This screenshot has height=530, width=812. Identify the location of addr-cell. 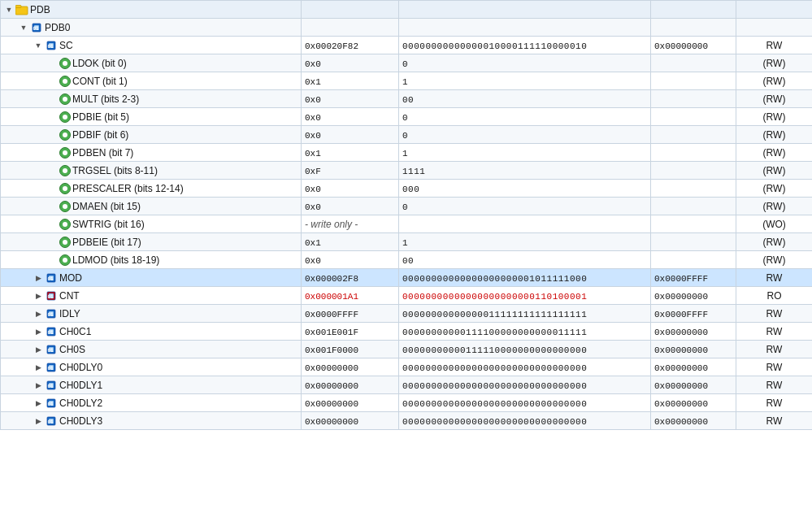
(350, 28).